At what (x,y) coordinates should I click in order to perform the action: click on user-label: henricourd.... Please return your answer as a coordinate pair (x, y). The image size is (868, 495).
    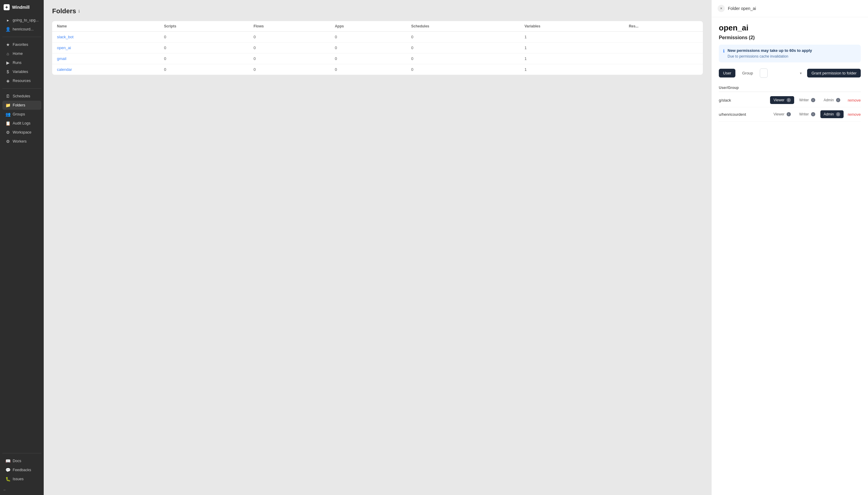
    Looking at the image, I should click on (23, 29).